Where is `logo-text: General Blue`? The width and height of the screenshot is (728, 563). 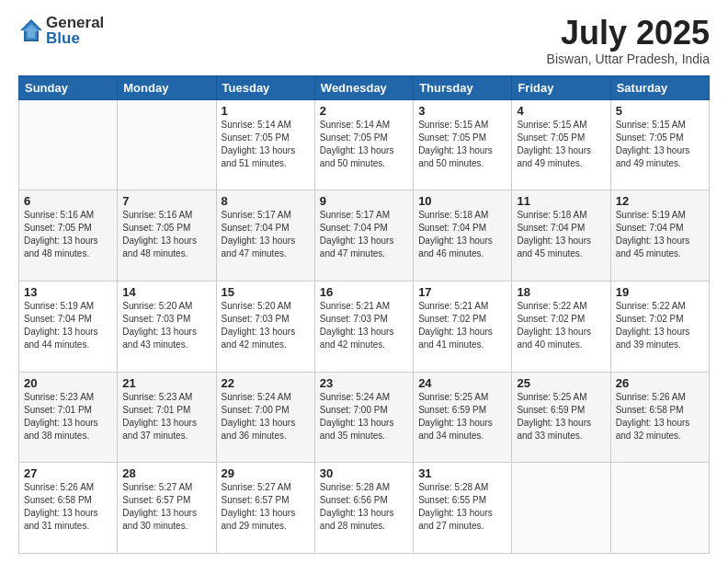
logo-text: General Blue is located at coordinates (75, 30).